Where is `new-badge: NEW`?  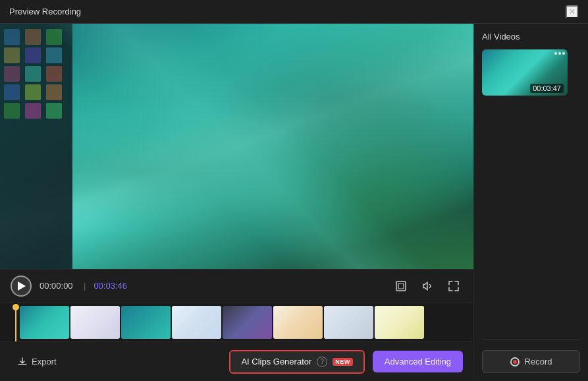 new-badge: NEW is located at coordinates (342, 362).